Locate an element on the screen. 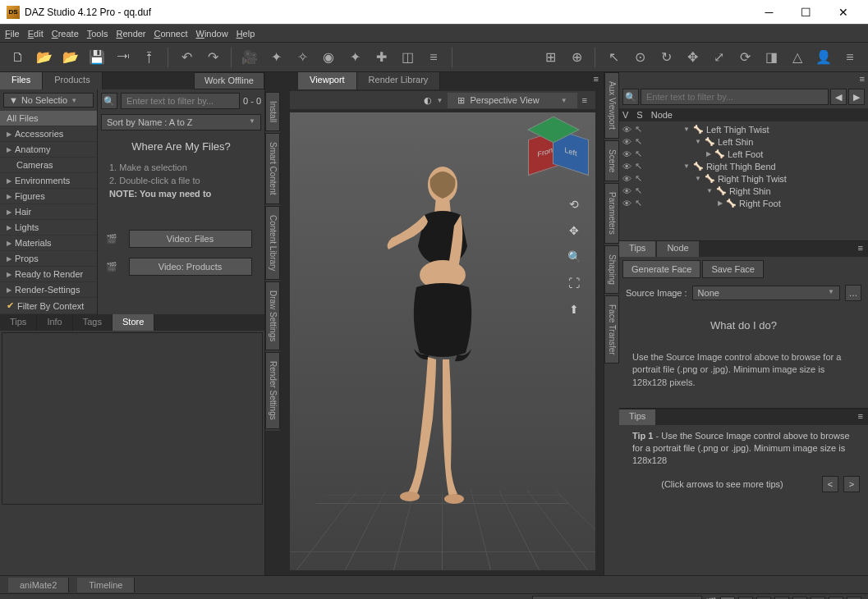 This screenshot has width=868, height=599. menu-file: File is located at coordinates (12, 34).